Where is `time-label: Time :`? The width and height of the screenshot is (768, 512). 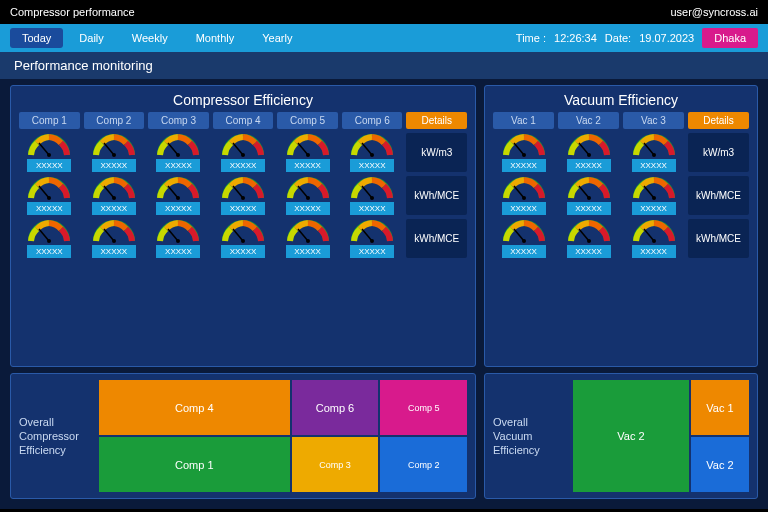 time-label: Time : is located at coordinates (531, 38).